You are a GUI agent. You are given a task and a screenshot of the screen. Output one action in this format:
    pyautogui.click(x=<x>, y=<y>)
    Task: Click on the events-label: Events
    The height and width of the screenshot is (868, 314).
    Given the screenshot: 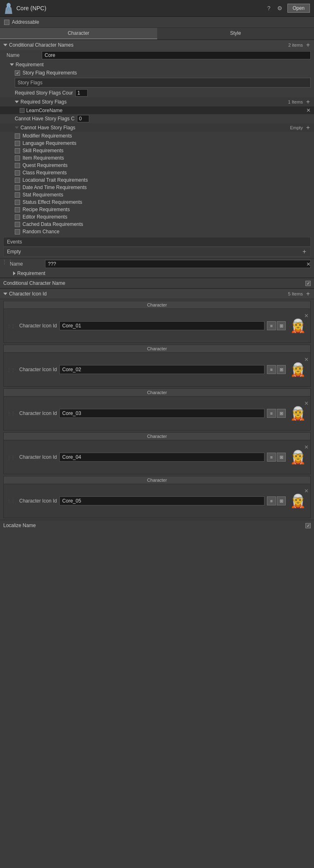 What is the action you would take?
    pyautogui.click(x=157, y=242)
    